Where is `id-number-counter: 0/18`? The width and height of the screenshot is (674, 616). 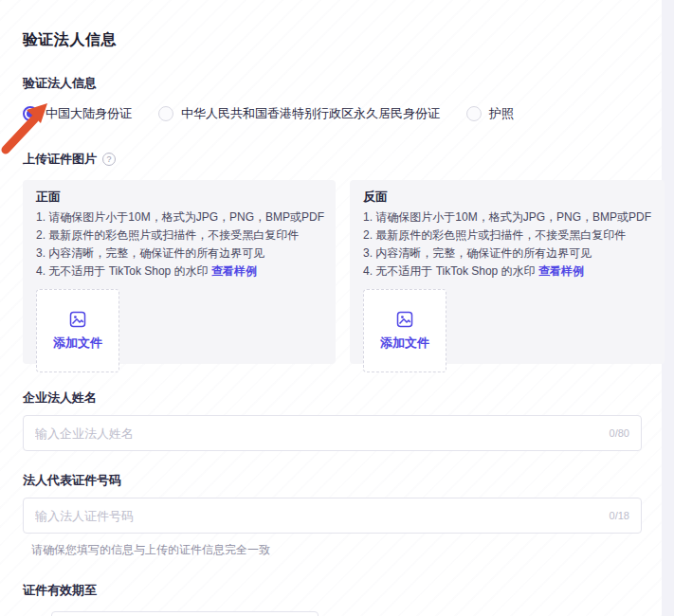
id-number-counter: 0/18 is located at coordinates (620, 516).